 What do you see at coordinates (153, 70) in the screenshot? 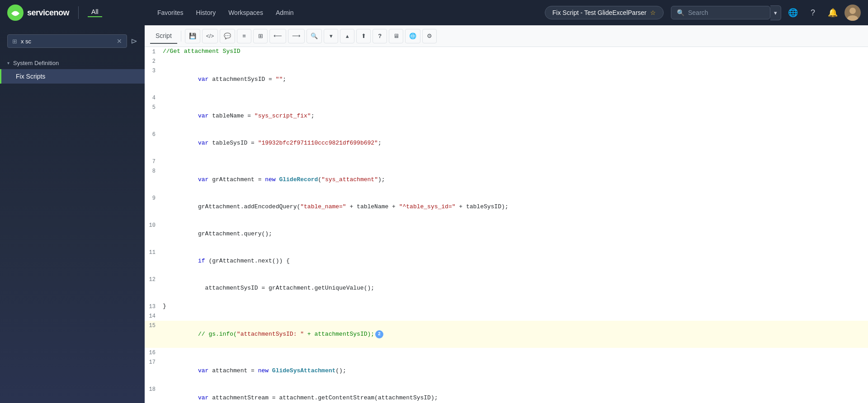
I see `line-num-3: 3` at bounding box center [153, 70].